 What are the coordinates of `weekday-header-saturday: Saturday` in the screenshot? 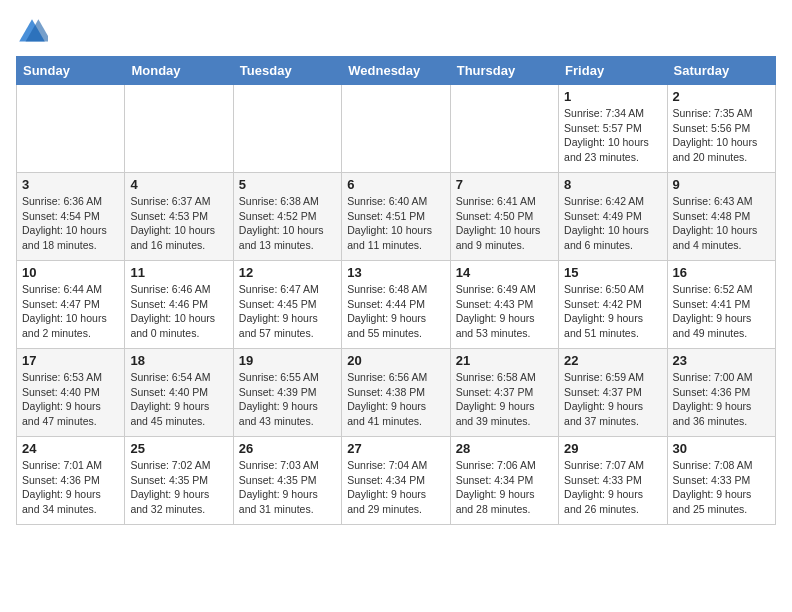 It's located at (721, 71).